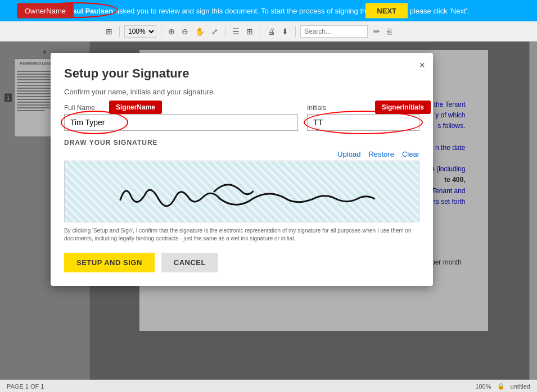 The image size is (537, 392). Describe the element at coordinates (285, 31) in the screenshot. I see `download-button: ⬇` at that location.